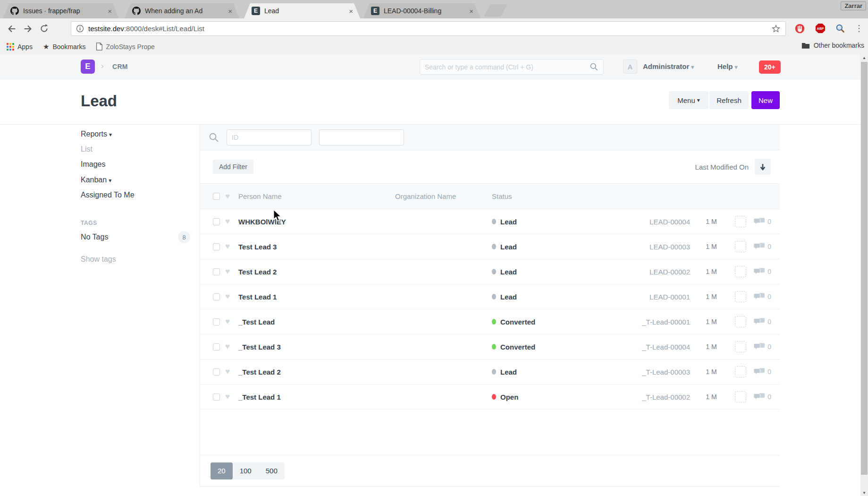 The image size is (868, 496). Describe the element at coordinates (87, 149) in the screenshot. I see `sidebar-item-list: List` at that location.